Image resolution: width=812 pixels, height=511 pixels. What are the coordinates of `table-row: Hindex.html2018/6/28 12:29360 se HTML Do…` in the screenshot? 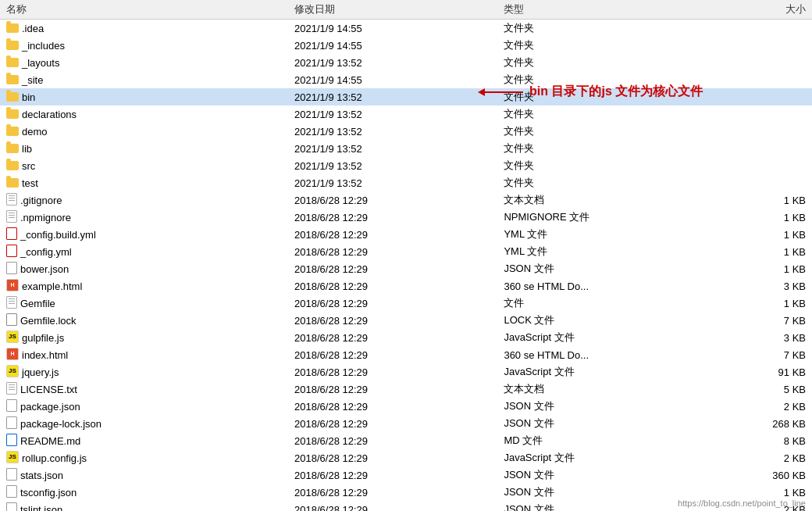 It's located at (406, 355).